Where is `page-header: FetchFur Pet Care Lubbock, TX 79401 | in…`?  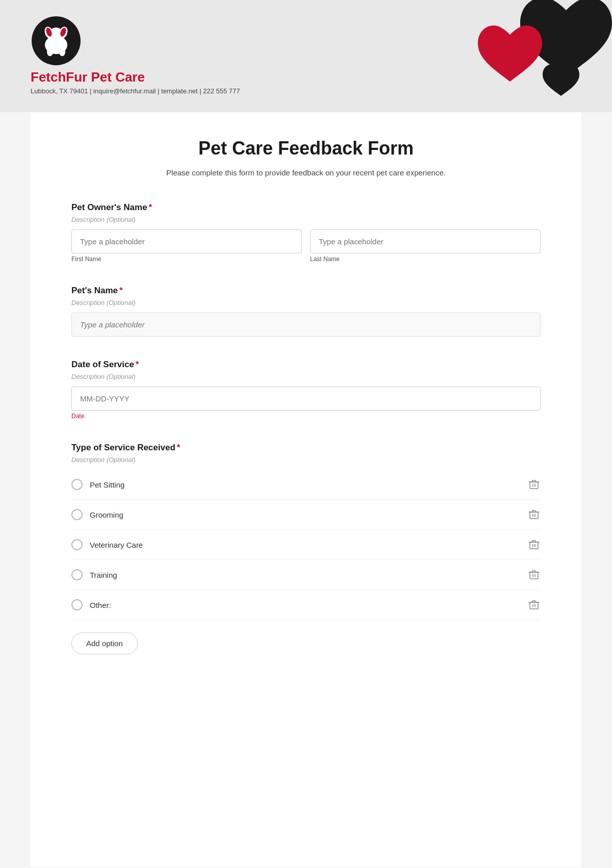
page-header: FetchFur Pet Care Lubbock, TX 79401 | in… is located at coordinates (306, 56).